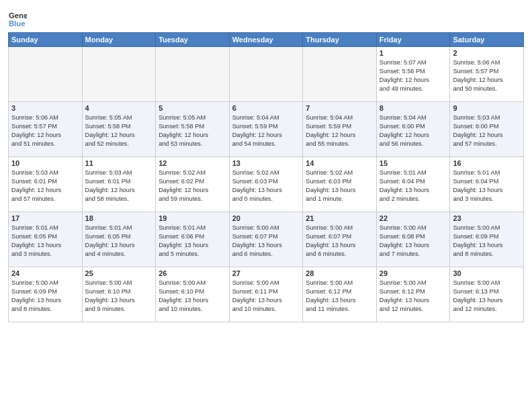 The height and width of the screenshot is (411, 532). What do you see at coordinates (266, 40) in the screenshot?
I see `header-wednesday: Wednesday` at bounding box center [266, 40].